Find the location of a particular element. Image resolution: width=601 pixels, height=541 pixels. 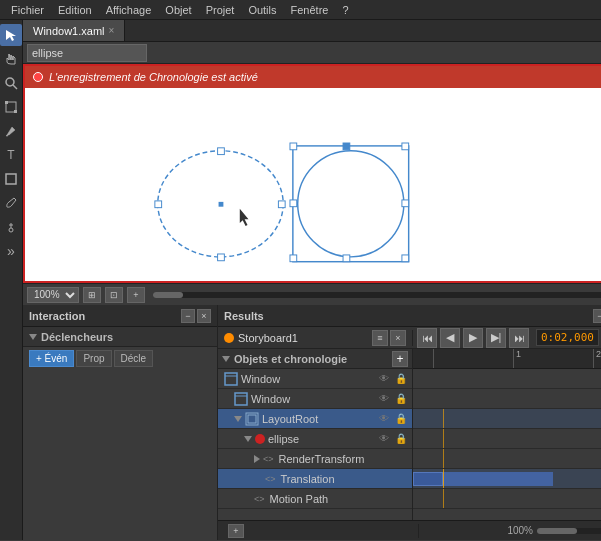

ellipse-row-label: ellipse is located at coordinates (321, 439).